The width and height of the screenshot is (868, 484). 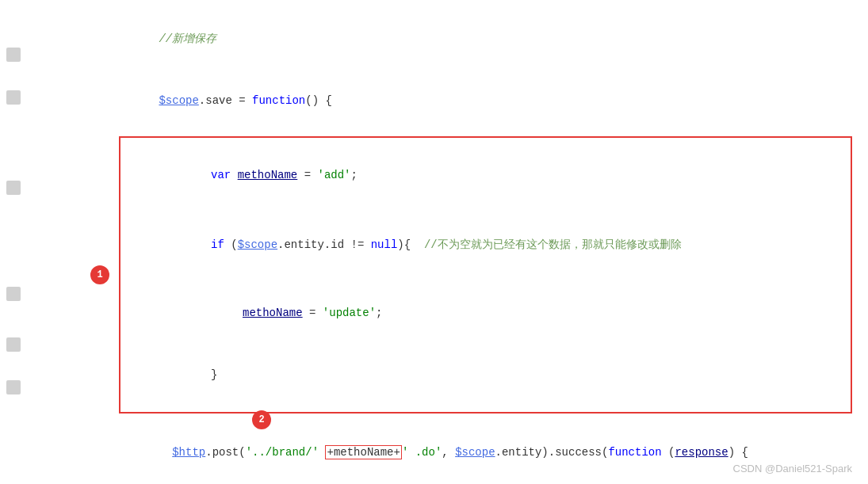 What do you see at coordinates (279, 101) in the screenshot?
I see `function-kw: function` at bounding box center [279, 101].